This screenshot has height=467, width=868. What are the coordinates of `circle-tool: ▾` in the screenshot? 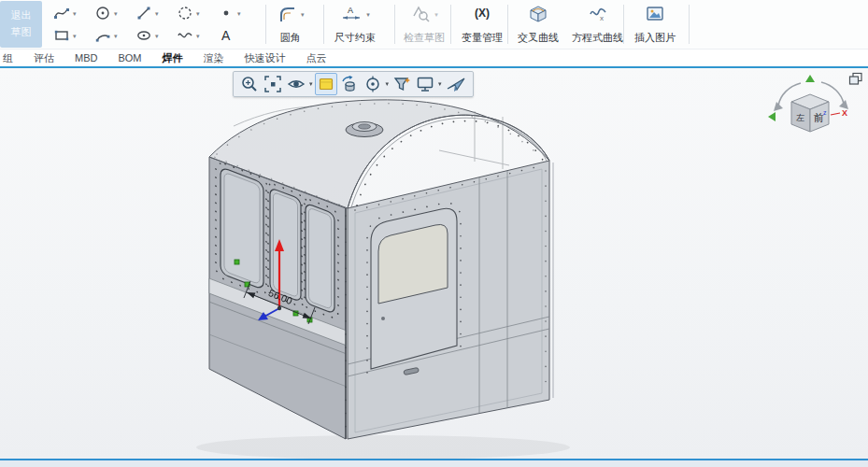 It's located at (112, 13).